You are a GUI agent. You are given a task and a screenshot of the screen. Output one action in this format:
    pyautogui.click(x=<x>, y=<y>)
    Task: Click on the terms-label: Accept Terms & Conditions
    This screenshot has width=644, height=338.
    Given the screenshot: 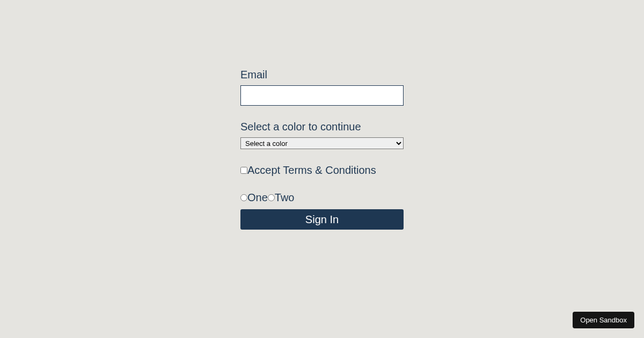 What is the action you would take?
    pyautogui.click(x=312, y=171)
    